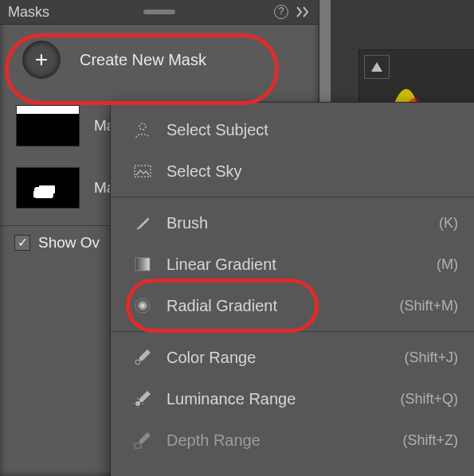 This screenshot has height=476, width=474. Describe the element at coordinates (29, 13) in the screenshot. I see `panel-title: Masks` at that location.